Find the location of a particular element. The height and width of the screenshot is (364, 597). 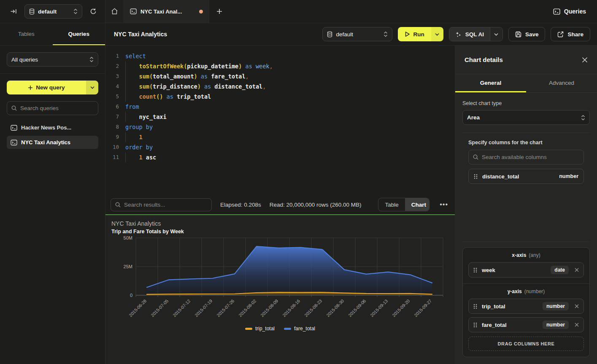

chart-panel-tab-advanced: Advanced is located at coordinates (562, 84).